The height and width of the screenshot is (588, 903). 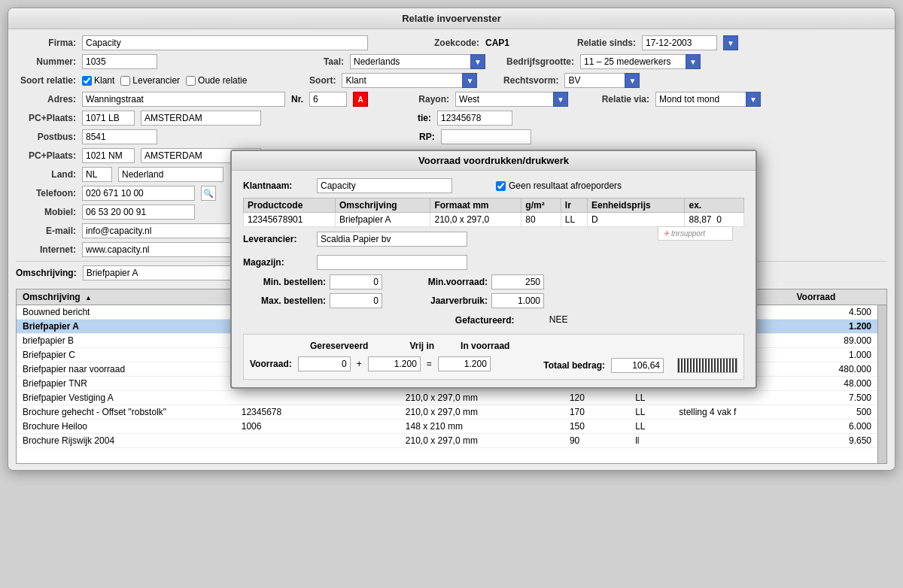 What do you see at coordinates (512, 99) in the screenshot?
I see `rayon-input` at bounding box center [512, 99].